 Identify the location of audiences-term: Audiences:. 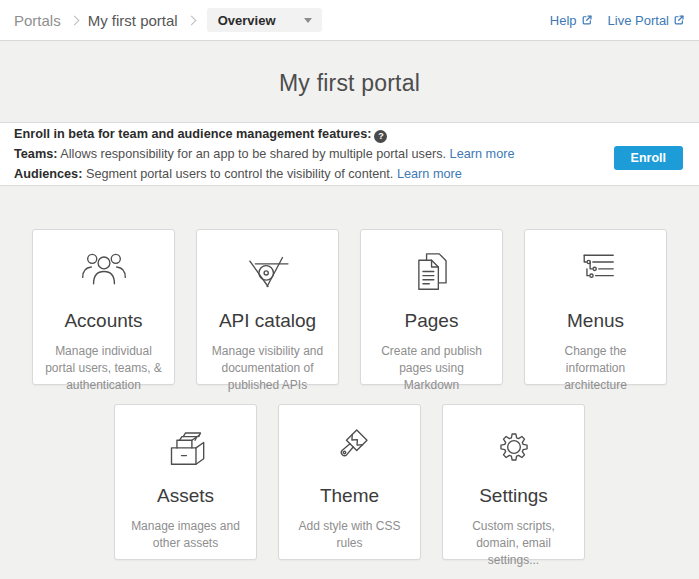
(48, 174).